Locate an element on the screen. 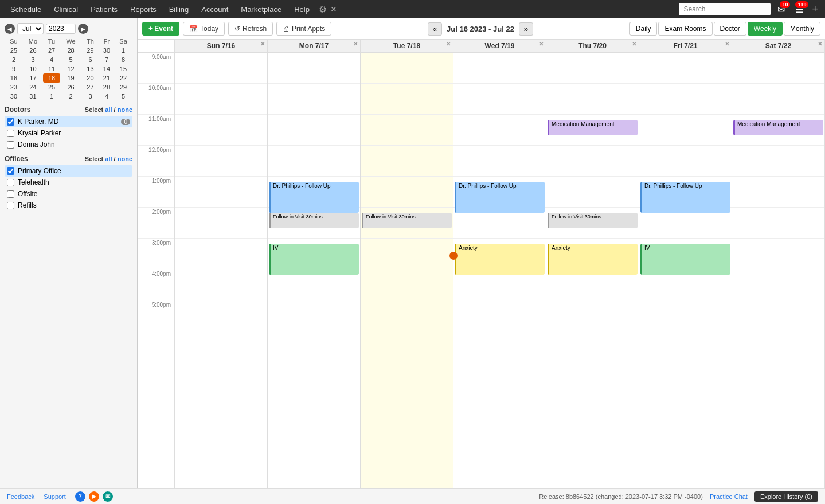  doctor-item-0: K Parker, MD0 is located at coordinates (69, 122).